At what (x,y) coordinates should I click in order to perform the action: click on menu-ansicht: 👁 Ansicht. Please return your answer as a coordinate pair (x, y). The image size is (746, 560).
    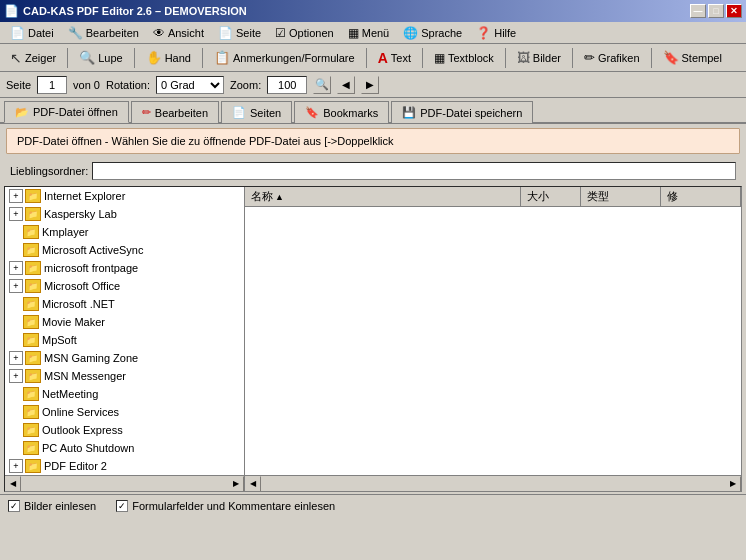
    Looking at the image, I should click on (178, 33).